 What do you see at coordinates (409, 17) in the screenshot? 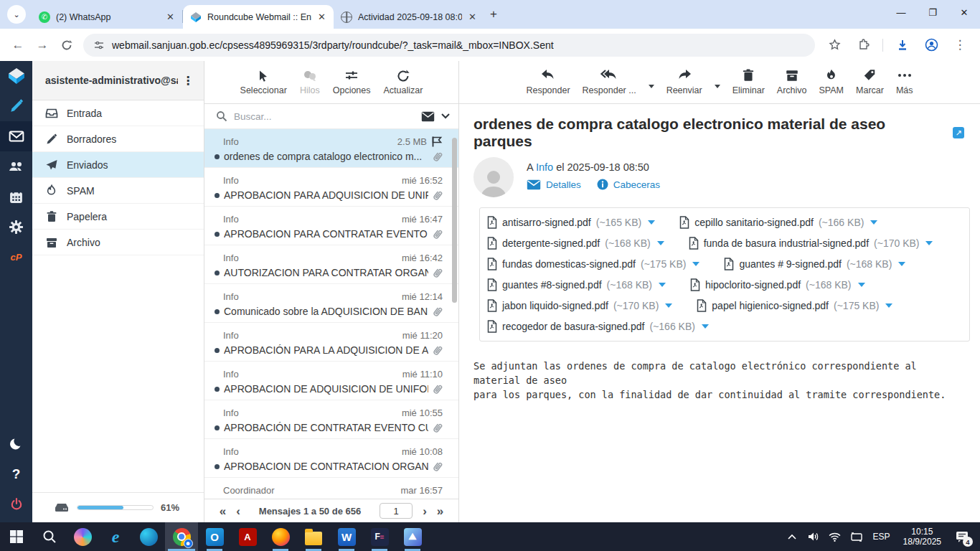
I see `tab-actividad: Actividad 2025-09-18 08:00:00 ✕` at bounding box center [409, 17].